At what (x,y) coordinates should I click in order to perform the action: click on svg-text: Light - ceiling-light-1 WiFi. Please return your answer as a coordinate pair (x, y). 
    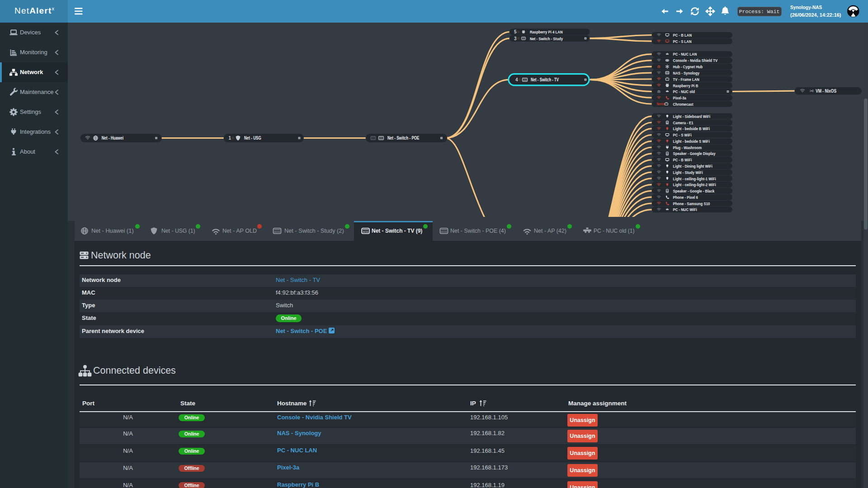
    Looking at the image, I should click on (694, 179).